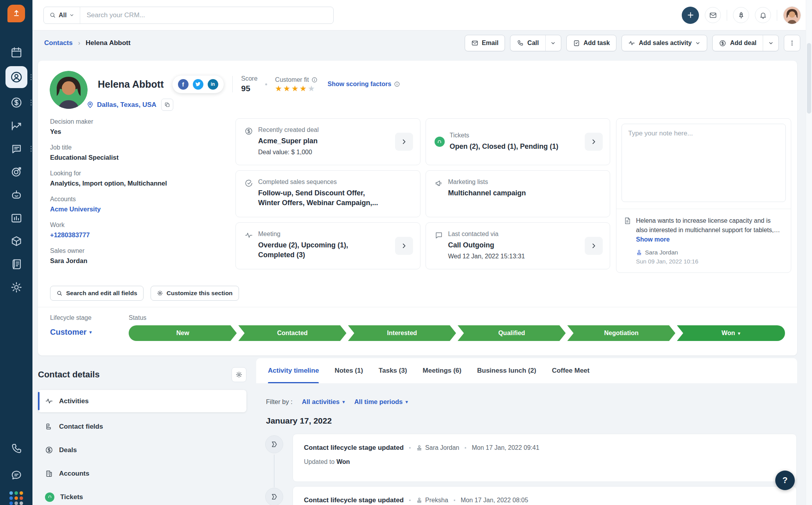 This screenshot has width=812, height=505. What do you see at coordinates (809, 252) in the screenshot?
I see `scrollbar-track` at bounding box center [809, 252].